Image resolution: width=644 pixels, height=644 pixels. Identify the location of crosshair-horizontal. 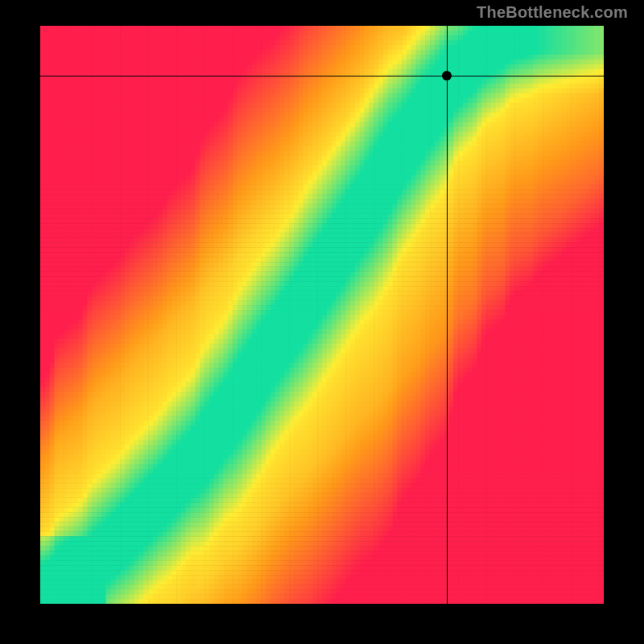
(322, 76).